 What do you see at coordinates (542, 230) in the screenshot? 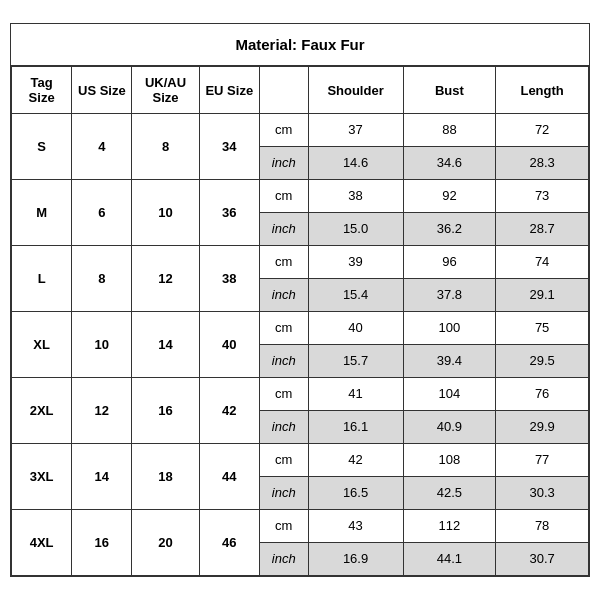
I see `length-inch: 28.7` at bounding box center [542, 230].